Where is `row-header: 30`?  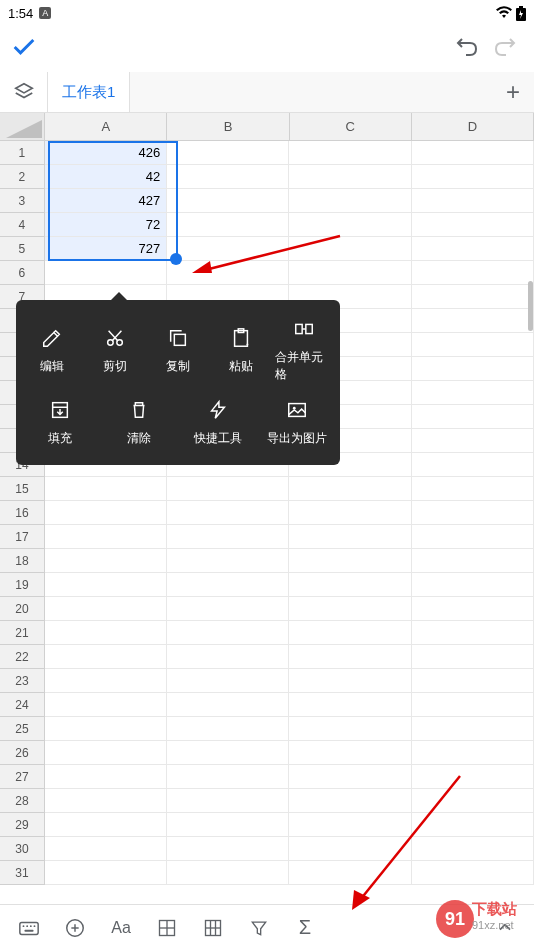 row-header: 30 is located at coordinates (22, 849).